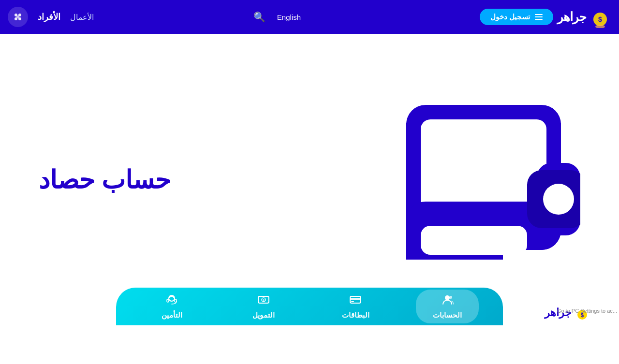 This screenshot has height=364, width=619. What do you see at coordinates (259, 17) in the screenshot?
I see `search-icon: 🔍` at bounding box center [259, 17].